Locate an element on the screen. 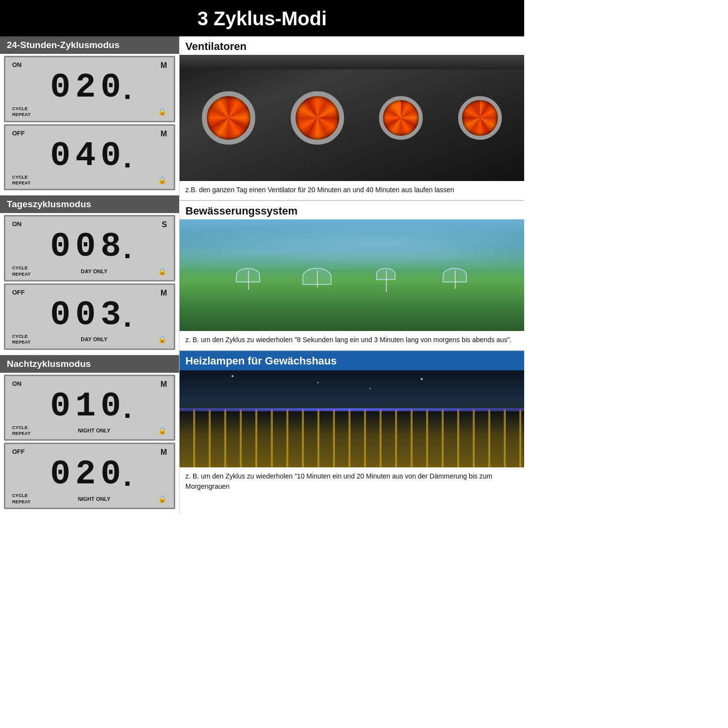  digit-day-off-2: 0 is located at coordinates (85, 315).